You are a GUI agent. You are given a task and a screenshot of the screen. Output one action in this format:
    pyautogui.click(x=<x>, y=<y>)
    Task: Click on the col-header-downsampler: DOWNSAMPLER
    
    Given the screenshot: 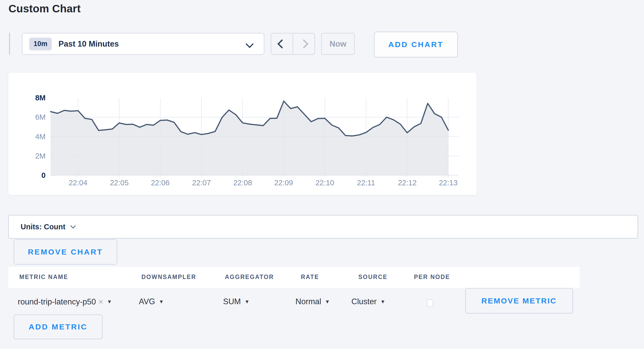 What is the action you would take?
    pyautogui.click(x=169, y=277)
    